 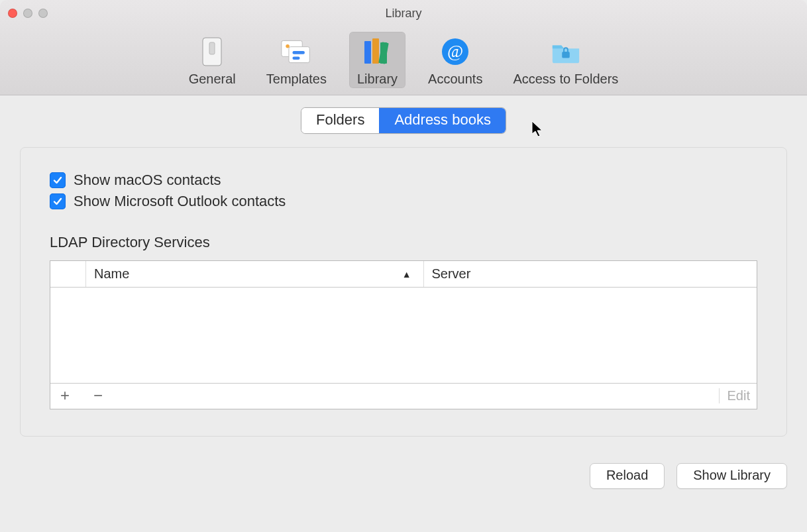 I want to click on close-icon, so click(x=13, y=13).